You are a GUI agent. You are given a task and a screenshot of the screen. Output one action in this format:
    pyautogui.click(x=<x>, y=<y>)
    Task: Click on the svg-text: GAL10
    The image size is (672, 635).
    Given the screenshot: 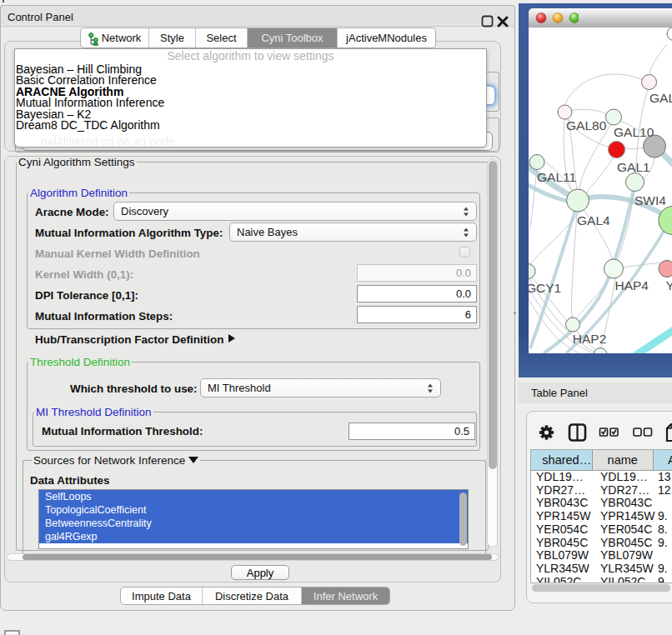 What is the action you would take?
    pyautogui.click(x=634, y=132)
    